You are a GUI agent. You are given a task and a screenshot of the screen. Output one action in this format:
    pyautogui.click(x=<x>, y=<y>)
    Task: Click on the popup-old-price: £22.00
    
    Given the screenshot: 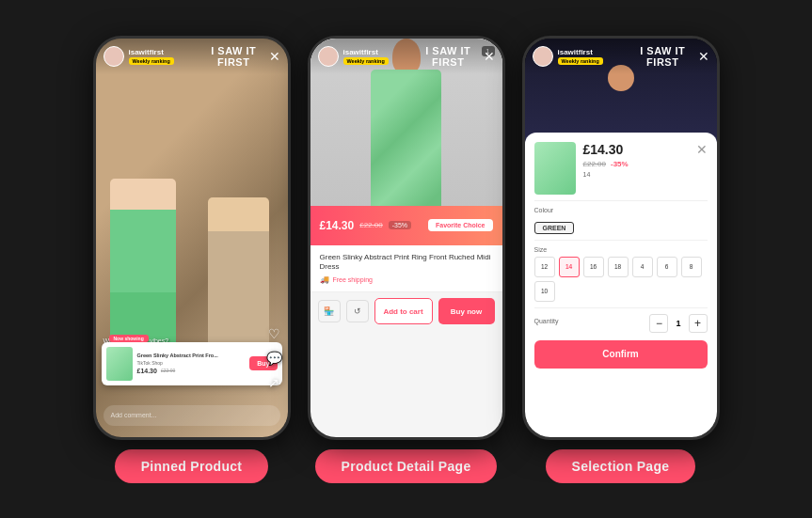 What is the action you would take?
    pyautogui.click(x=167, y=370)
    